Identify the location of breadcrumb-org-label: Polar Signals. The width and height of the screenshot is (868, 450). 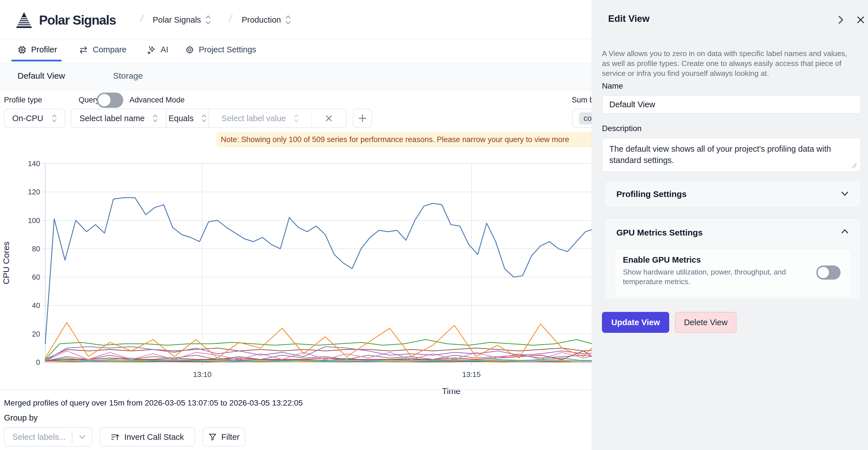
(177, 20).